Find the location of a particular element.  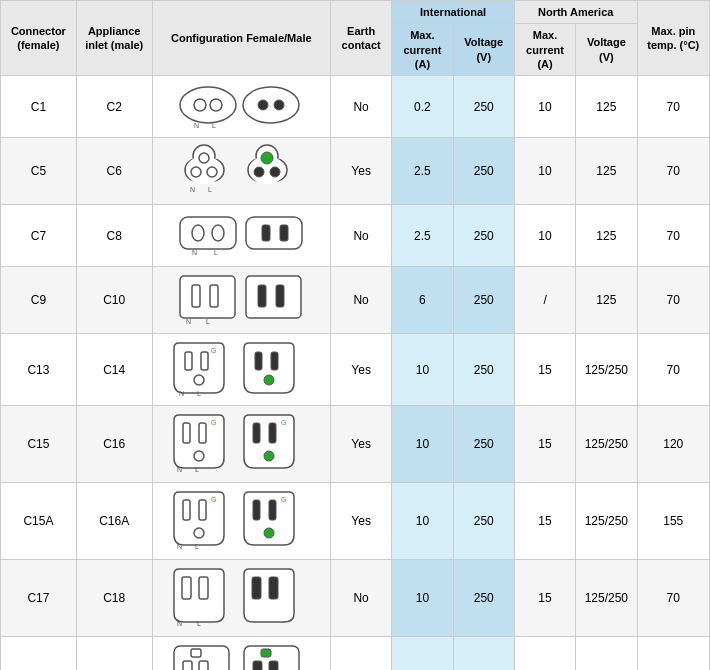

config-cell: N L G is located at coordinates (241, 370).